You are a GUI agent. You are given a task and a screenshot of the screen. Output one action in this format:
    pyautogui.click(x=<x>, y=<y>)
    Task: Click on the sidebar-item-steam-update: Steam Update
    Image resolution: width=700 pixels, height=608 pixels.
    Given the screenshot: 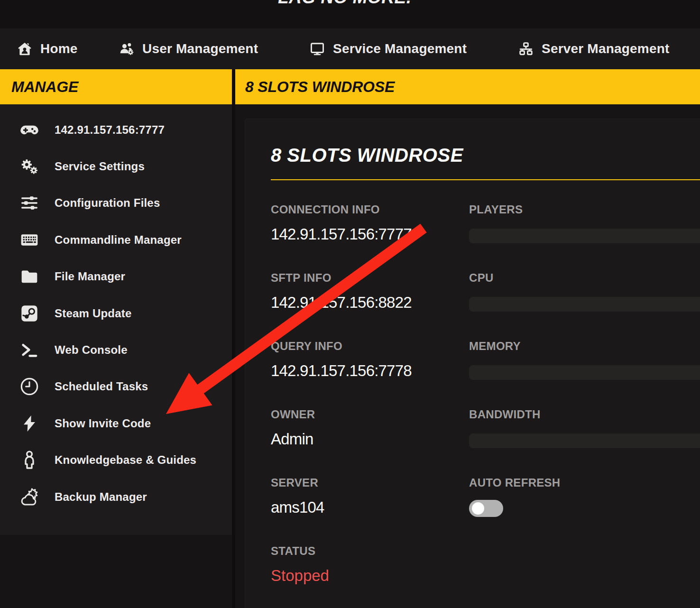 What is the action you would take?
    pyautogui.click(x=116, y=313)
    